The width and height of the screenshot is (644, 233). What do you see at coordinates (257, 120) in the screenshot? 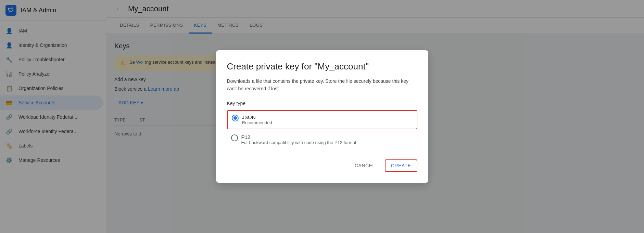
I see `json-radio-text: JSON Recommended` at bounding box center [257, 120].